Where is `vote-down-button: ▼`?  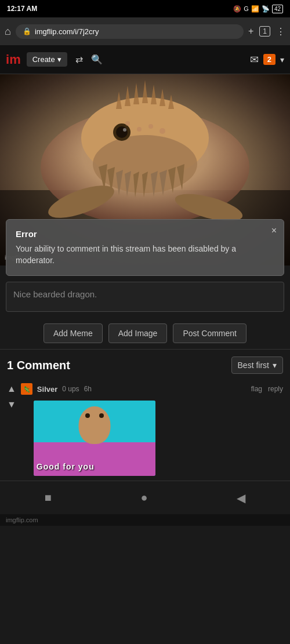 vote-down-button: ▼ is located at coordinates (12, 405).